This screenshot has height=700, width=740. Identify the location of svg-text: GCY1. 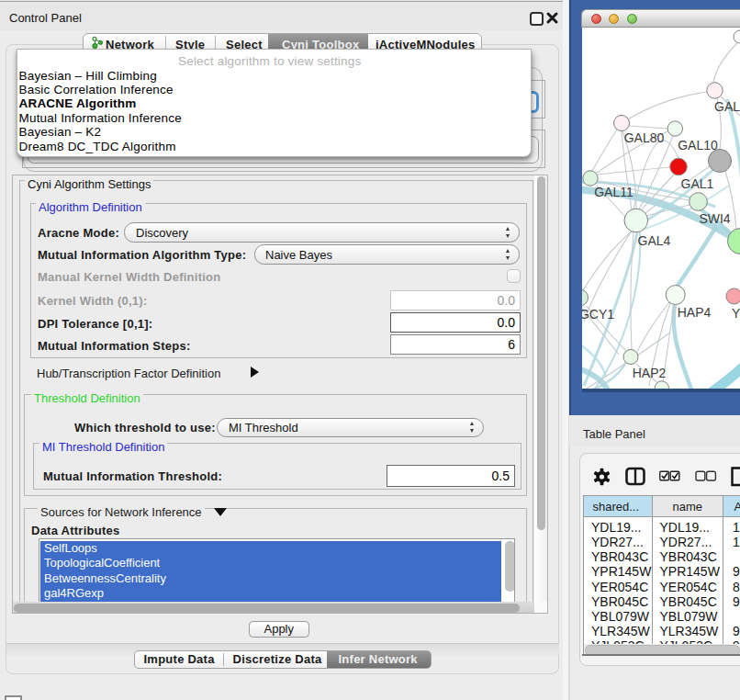
(599, 314).